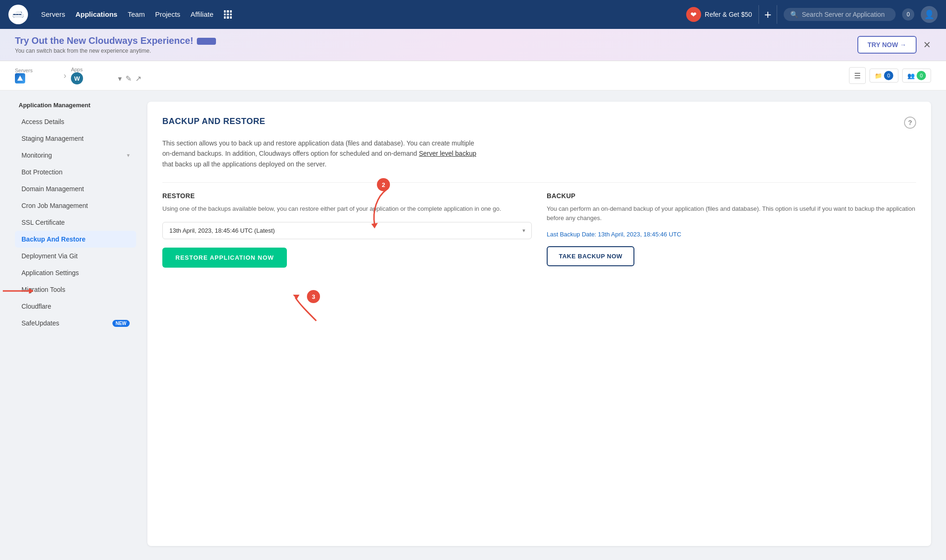 The height and width of the screenshot is (560, 946). I want to click on avatar-icon: 👤, so click(929, 14).